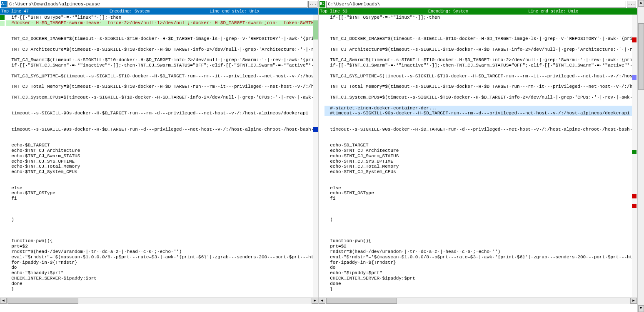 The width and height of the screenshot is (644, 312). I want to click on code-line: TNT_CJ_System_CPUs=$(timeout·-s·SIGKILL·…, so click(160, 97).